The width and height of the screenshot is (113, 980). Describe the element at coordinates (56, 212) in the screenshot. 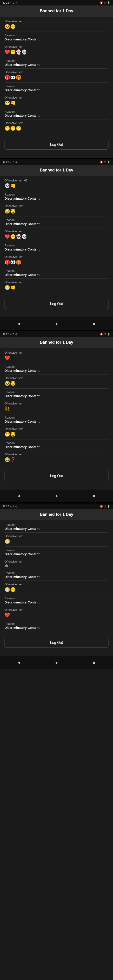

I see `item-value: 😒😏` at that location.